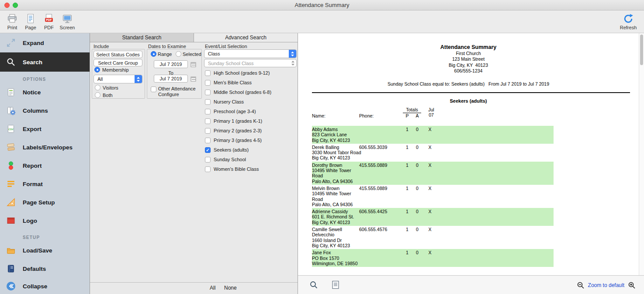 The image size is (644, 294). I want to click on other-attendance-label: Other Attendance Configure, so click(177, 92).